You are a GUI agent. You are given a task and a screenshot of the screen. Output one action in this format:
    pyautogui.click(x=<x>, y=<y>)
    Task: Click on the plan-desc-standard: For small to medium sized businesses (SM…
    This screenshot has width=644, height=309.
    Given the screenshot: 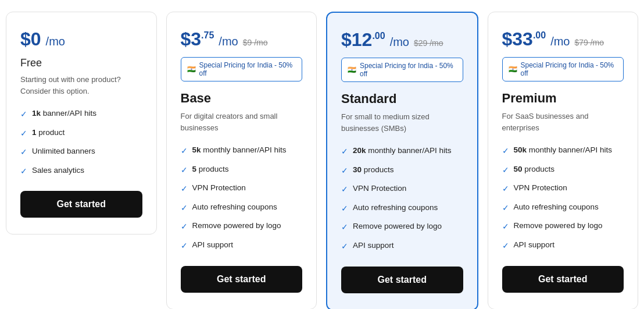 What is the action you would take?
    pyautogui.click(x=402, y=122)
    